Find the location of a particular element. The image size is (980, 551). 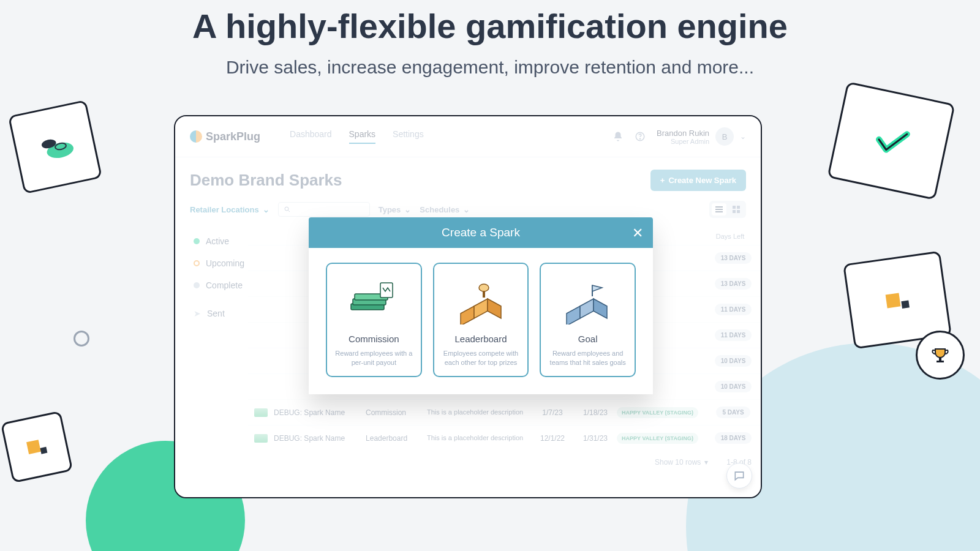

decorative-check-card-icon is located at coordinates (891, 141).